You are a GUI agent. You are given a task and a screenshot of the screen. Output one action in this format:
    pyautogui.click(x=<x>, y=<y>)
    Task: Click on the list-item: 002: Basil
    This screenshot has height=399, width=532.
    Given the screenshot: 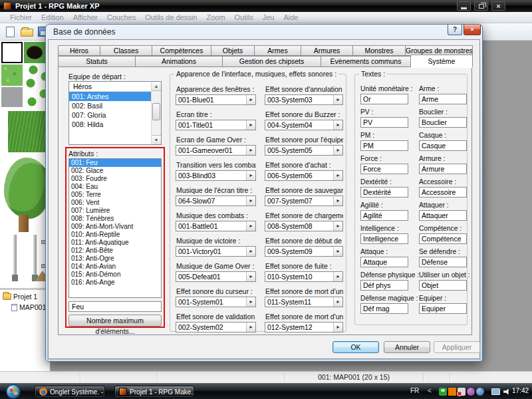 What is the action you would take?
    pyautogui.click(x=115, y=106)
    